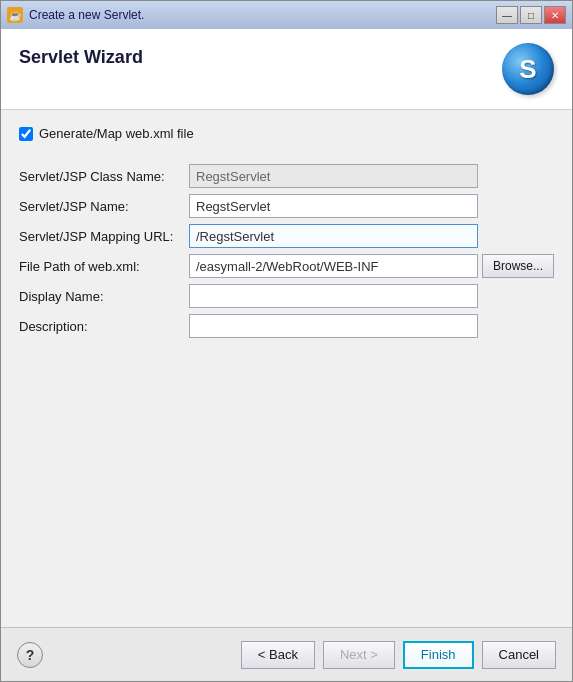  I want to click on window-title: Create a new Servlet., so click(86, 15).